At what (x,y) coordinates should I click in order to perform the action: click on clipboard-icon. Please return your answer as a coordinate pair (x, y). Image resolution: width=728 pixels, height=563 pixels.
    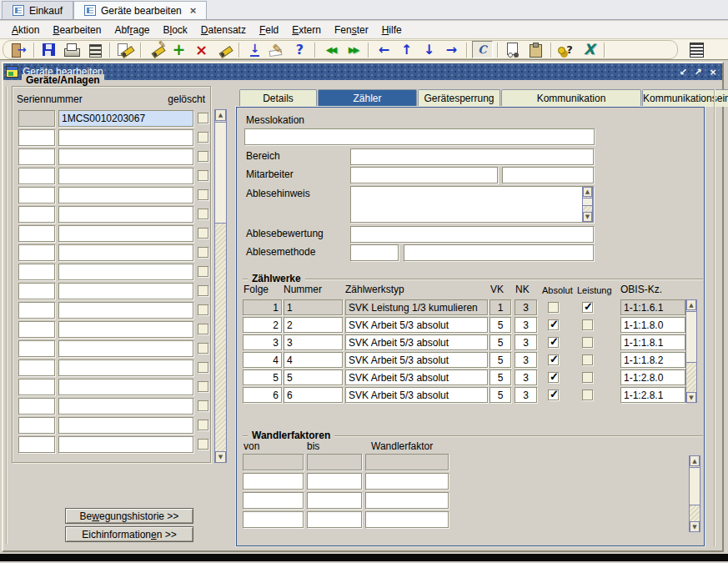
    Looking at the image, I should click on (535, 50).